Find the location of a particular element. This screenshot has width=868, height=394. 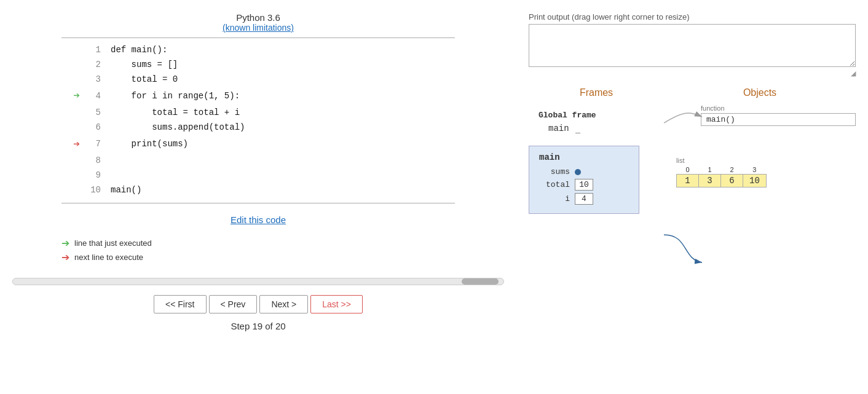

frame-var-i: i 4 is located at coordinates (584, 199).